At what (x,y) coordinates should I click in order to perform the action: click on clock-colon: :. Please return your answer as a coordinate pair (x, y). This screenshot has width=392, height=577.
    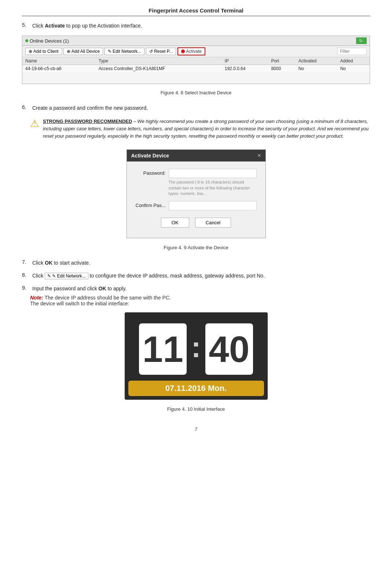
    Looking at the image, I should click on (196, 349).